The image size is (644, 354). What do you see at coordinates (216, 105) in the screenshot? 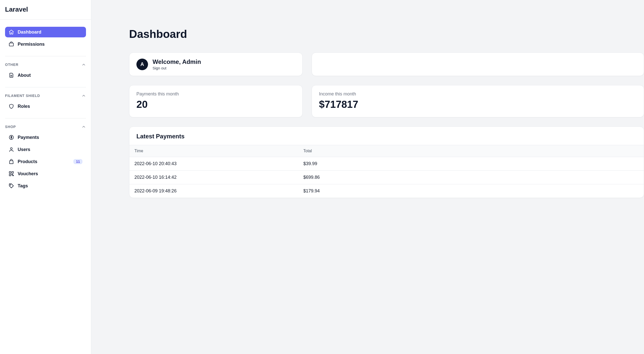
I see `stat-value: 20` at bounding box center [216, 105].